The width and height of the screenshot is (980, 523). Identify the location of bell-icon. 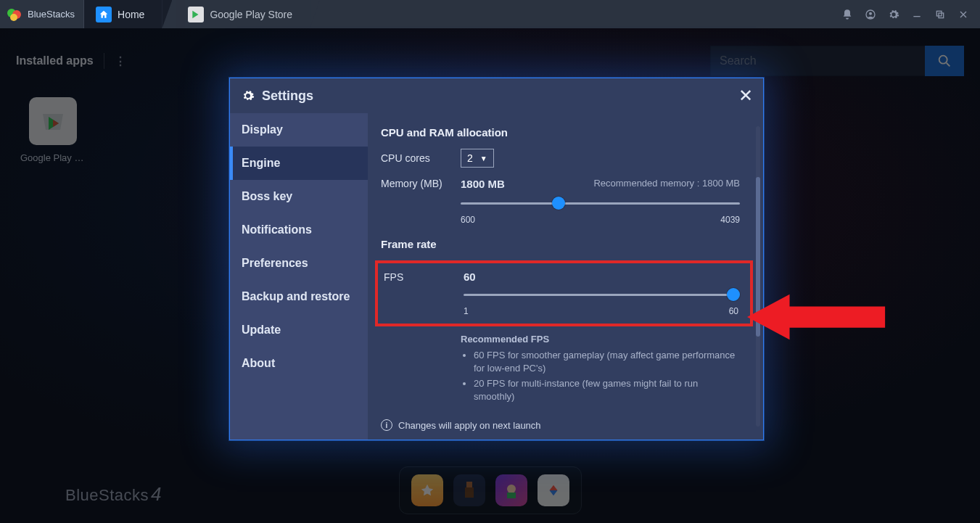
(847, 15).